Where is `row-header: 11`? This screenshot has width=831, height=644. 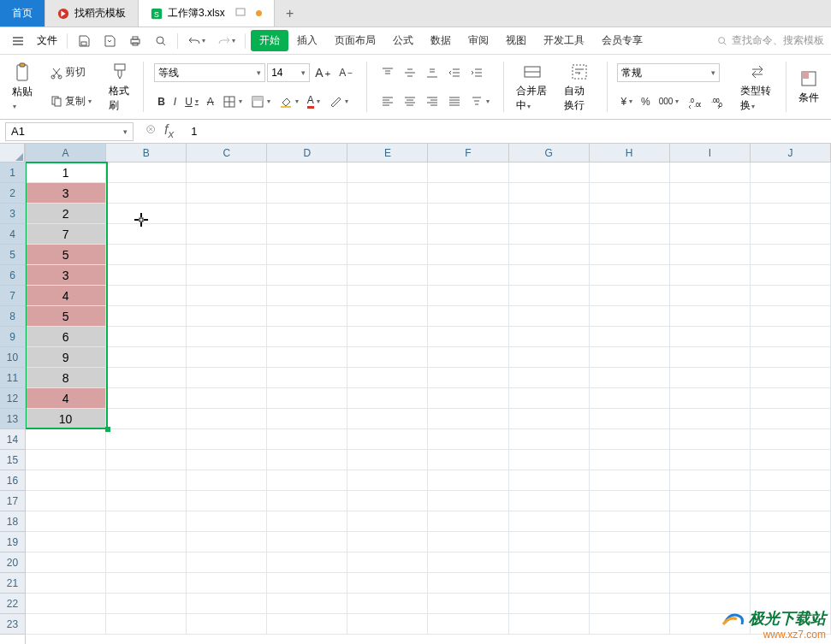
row-header: 11 is located at coordinates (12, 378).